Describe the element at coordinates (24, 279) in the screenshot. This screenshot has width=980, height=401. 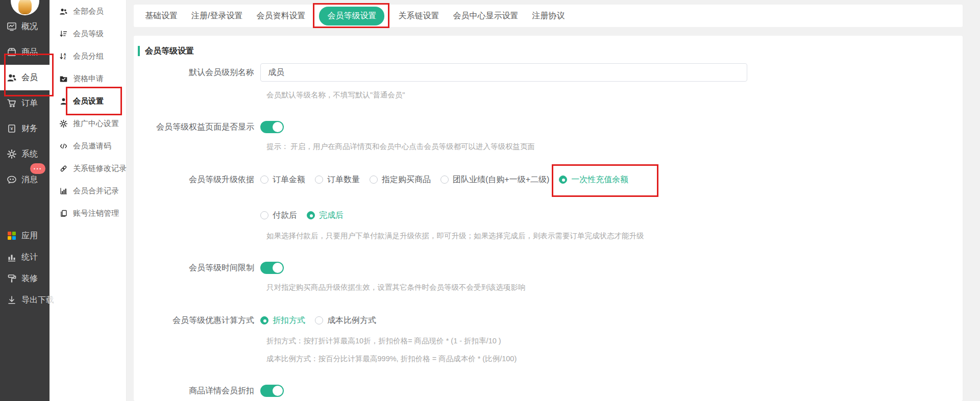
I see `sidebar-item-装修: 装修` at that location.